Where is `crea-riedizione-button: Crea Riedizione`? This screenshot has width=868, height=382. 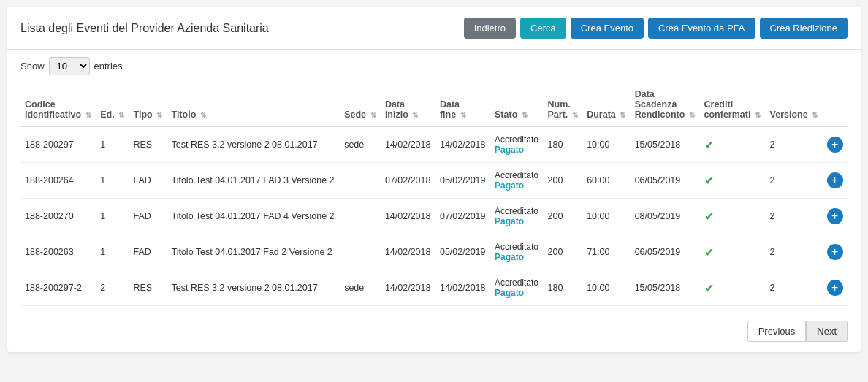
crea-riedizione-button: Crea Riedizione is located at coordinates (804, 28).